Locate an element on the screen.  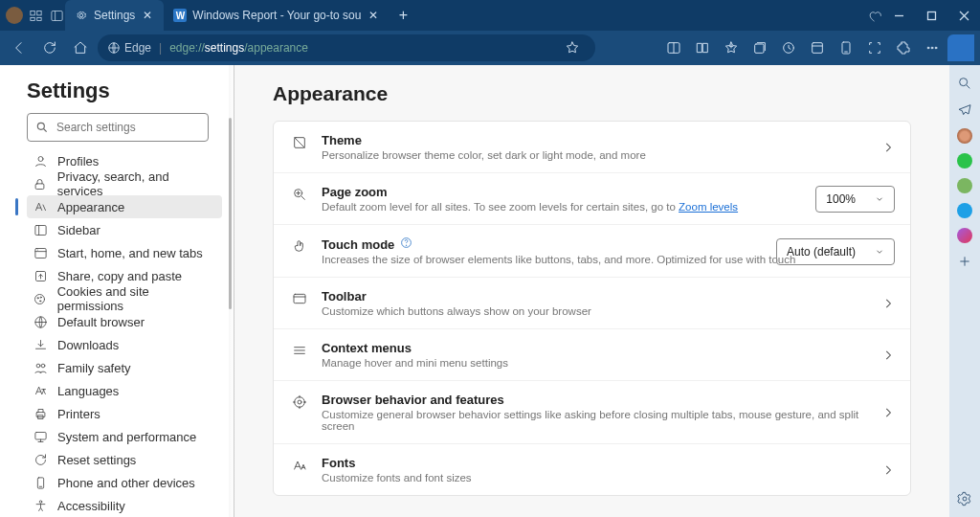
touch-icon is located at coordinates (300, 246).